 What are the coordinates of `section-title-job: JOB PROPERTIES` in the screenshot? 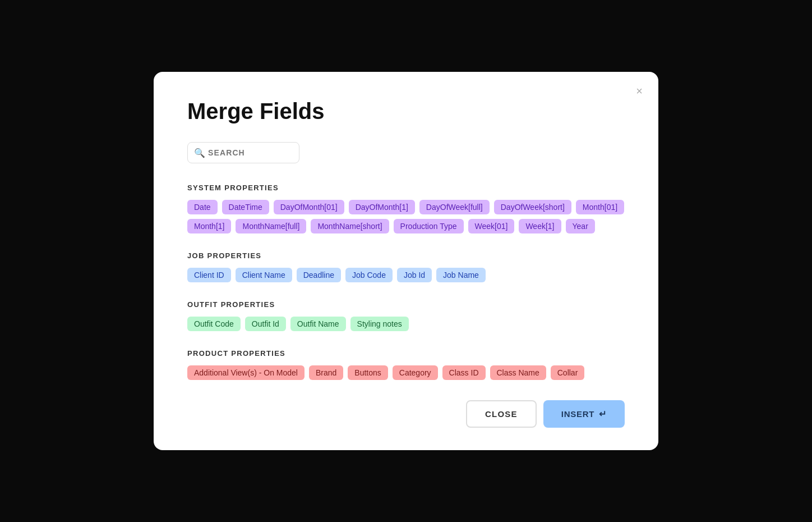 It's located at (406, 256).